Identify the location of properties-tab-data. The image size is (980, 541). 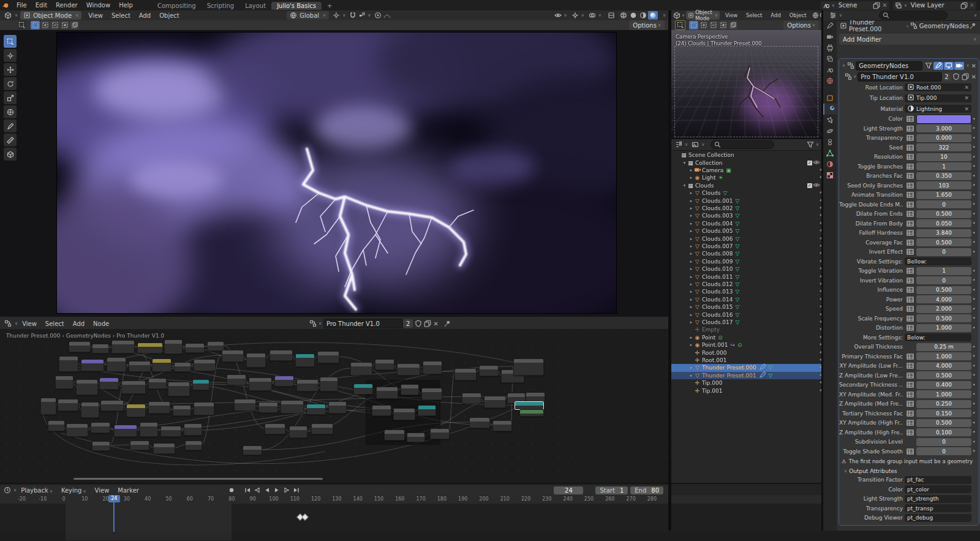
(830, 153).